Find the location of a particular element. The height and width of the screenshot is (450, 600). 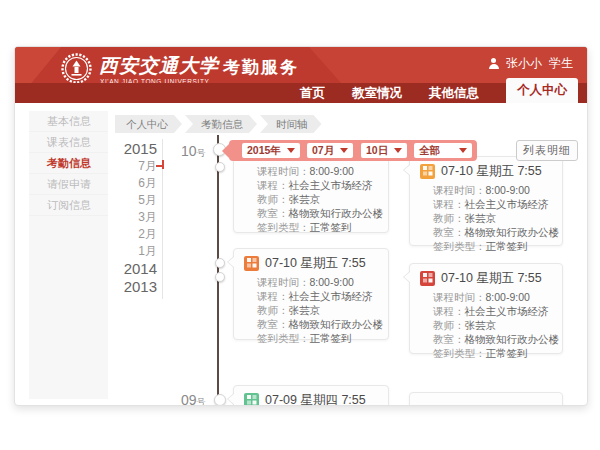

day-select: 10日 is located at coordinates (384, 150).